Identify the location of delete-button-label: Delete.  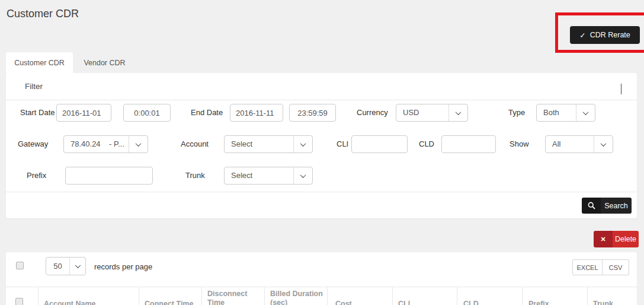
(626, 239).